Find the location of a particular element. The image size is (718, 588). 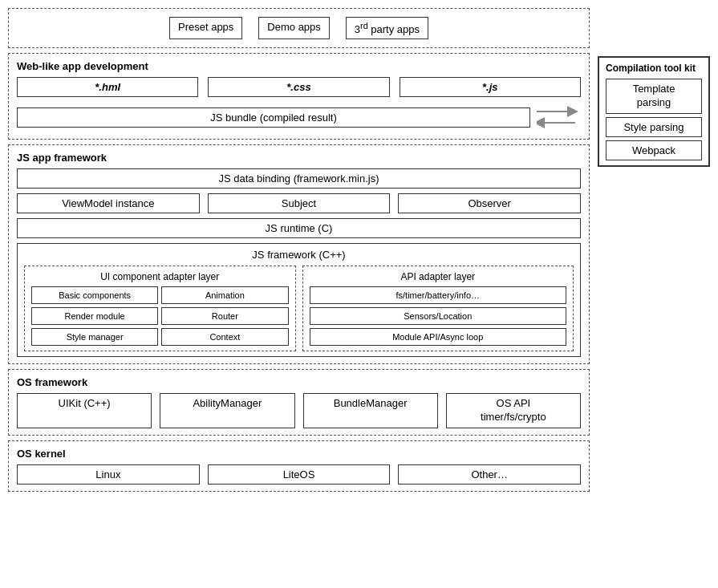

linux-box: Linux is located at coordinates (108, 475).